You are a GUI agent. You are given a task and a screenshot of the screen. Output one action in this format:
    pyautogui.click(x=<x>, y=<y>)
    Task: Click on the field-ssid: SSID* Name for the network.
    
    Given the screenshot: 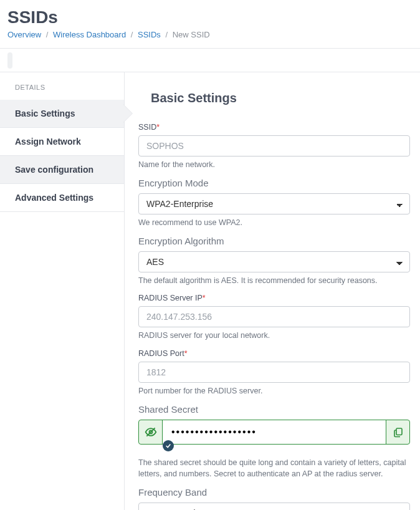 What is the action you would take?
    pyautogui.click(x=274, y=147)
    